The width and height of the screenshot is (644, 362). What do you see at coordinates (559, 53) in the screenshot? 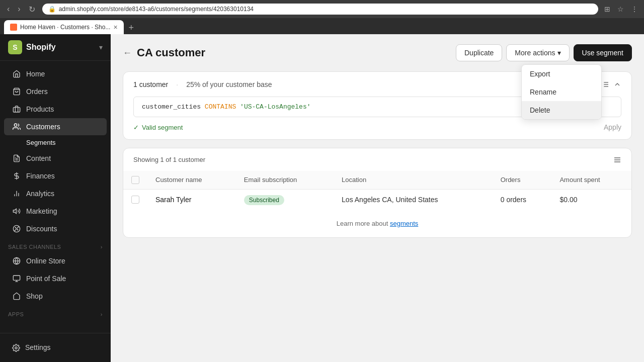
I see `more-actions-chevron: ▾` at bounding box center [559, 53].